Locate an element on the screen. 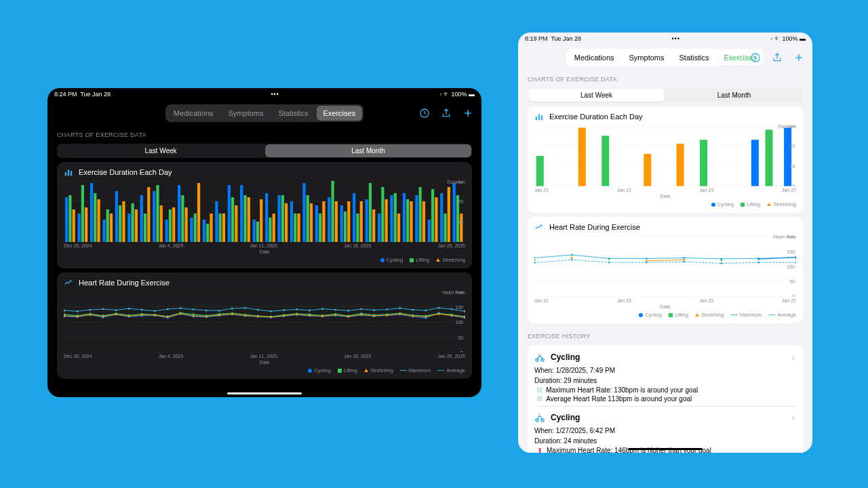 Image resolution: width=868 pixels, height=488 pixels. tab-exercises: Exercises is located at coordinates (340, 113).